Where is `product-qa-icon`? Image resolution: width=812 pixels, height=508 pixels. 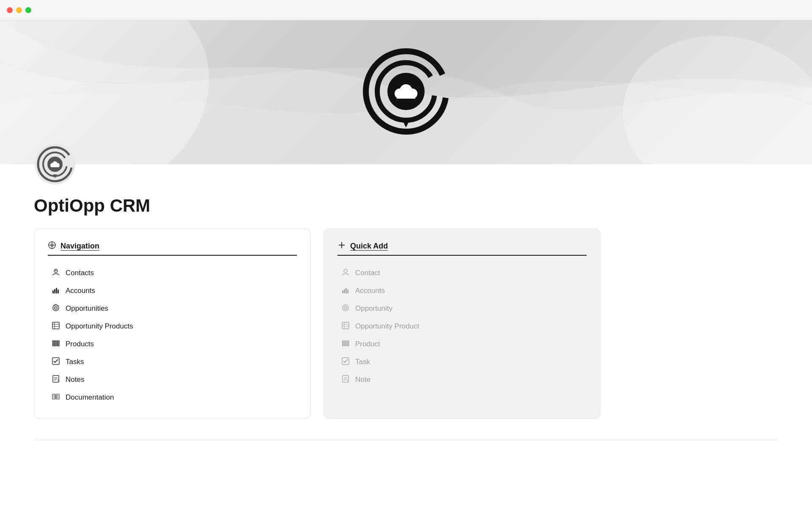
product-qa-icon is located at coordinates (346, 344).